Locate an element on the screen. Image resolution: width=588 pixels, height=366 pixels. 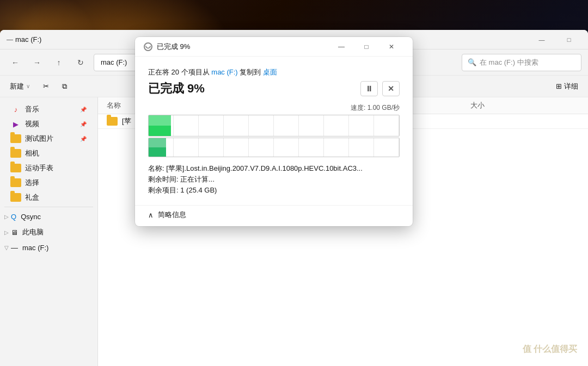
items-value: 1 (25.4 GB) is located at coordinates (198, 190).